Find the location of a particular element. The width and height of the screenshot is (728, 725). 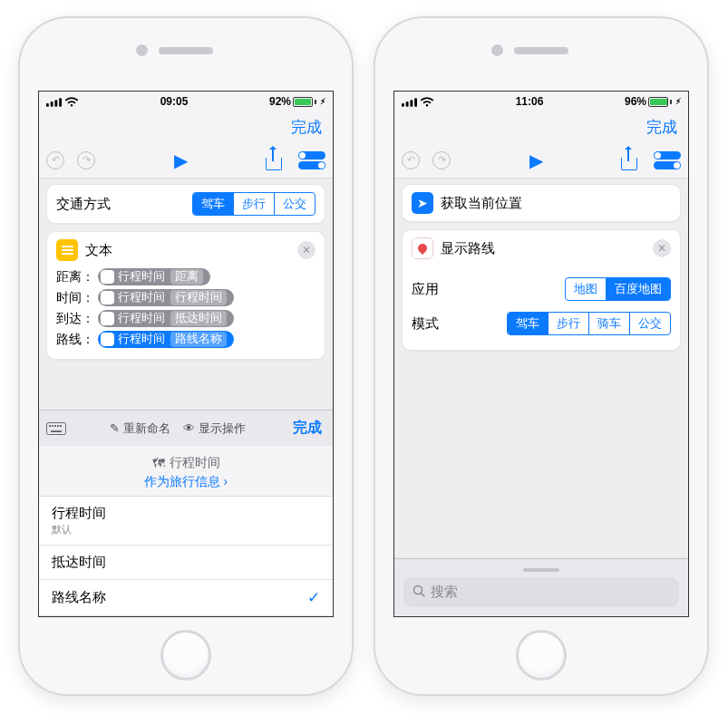

text-row-distance: 距离： 🗺行程时间距离 is located at coordinates (186, 277).